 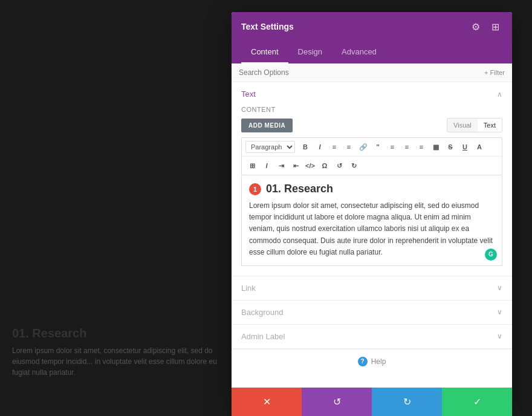 I want to click on bg-text: Lorem ipsum dolor sit amet, consectetur …, so click(x=115, y=362).